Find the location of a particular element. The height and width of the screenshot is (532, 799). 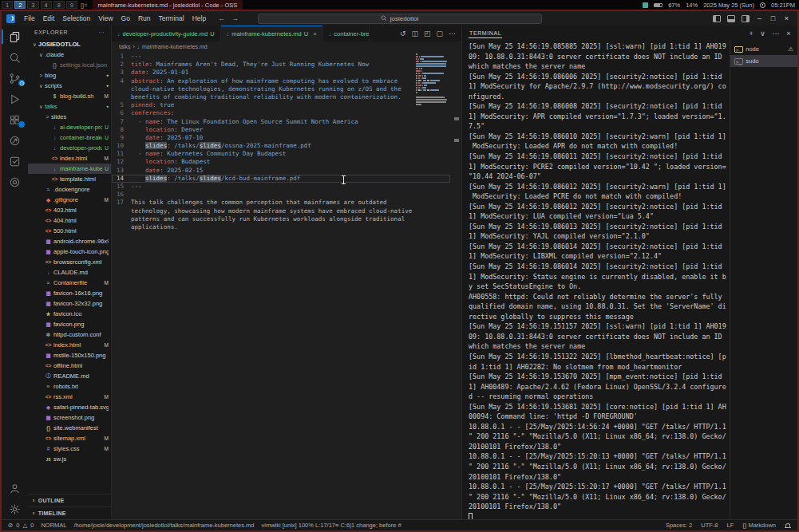

terminal-panel-tab: TERMINAL is located at coordinates (485, 33).